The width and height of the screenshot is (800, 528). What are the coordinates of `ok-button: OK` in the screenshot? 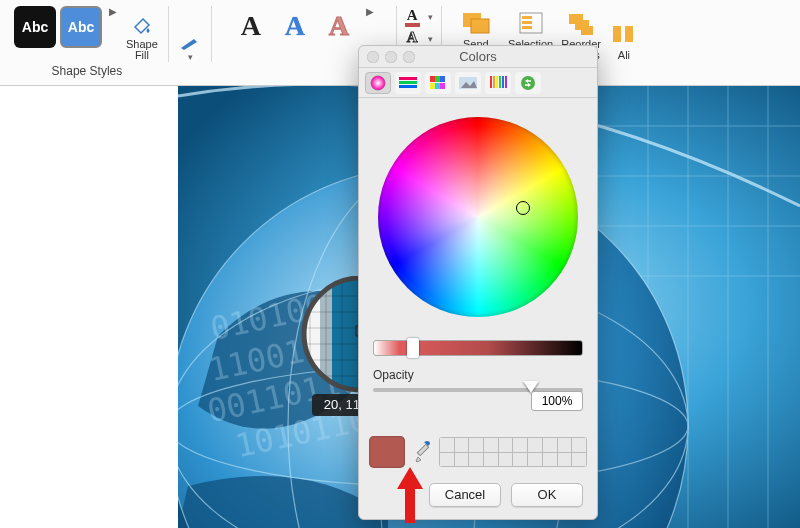 It's located at (547, 495).